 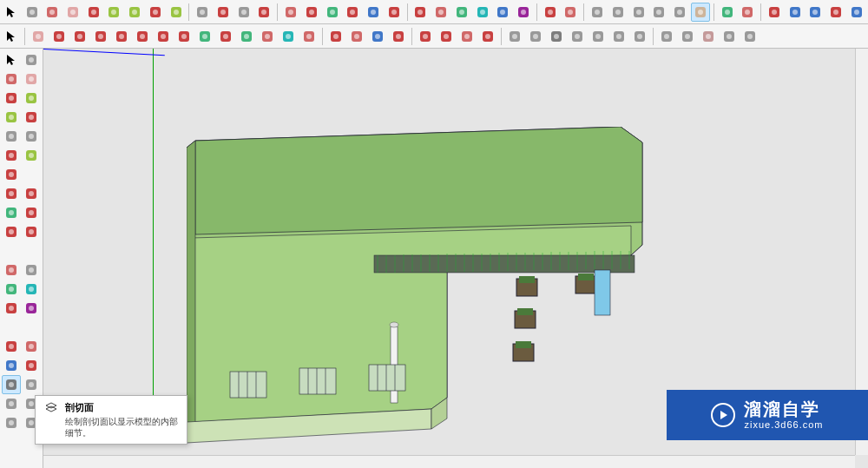 I want to click on poly-l, so click(x=11, y=136).